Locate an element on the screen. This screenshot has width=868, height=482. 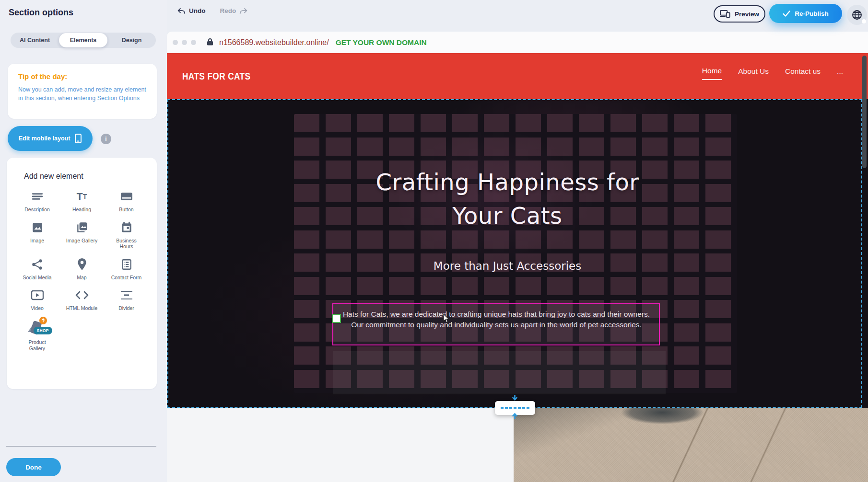
redo-label: Redo is located at coordinates (228, 11).